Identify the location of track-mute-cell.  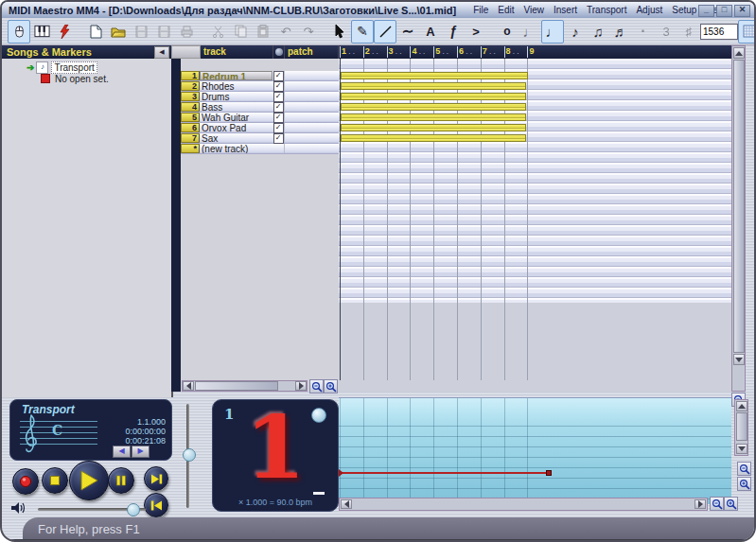
(278, 149).